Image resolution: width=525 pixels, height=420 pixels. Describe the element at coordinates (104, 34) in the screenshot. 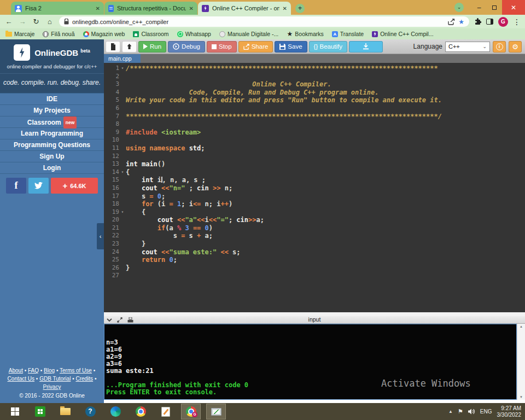

I see `bookmark-item: Magazin web` at that location.